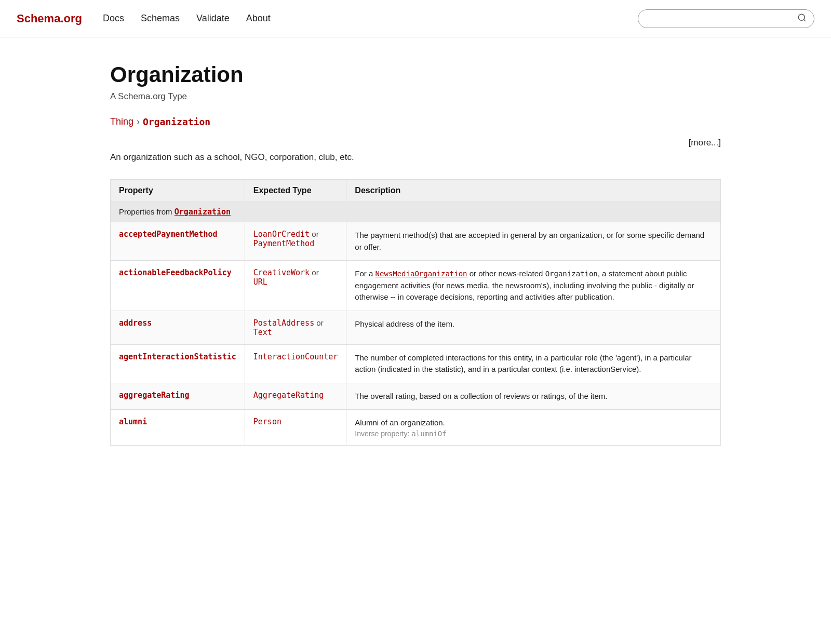  I want to click on section-org-link: Organization, so click(203, 212).